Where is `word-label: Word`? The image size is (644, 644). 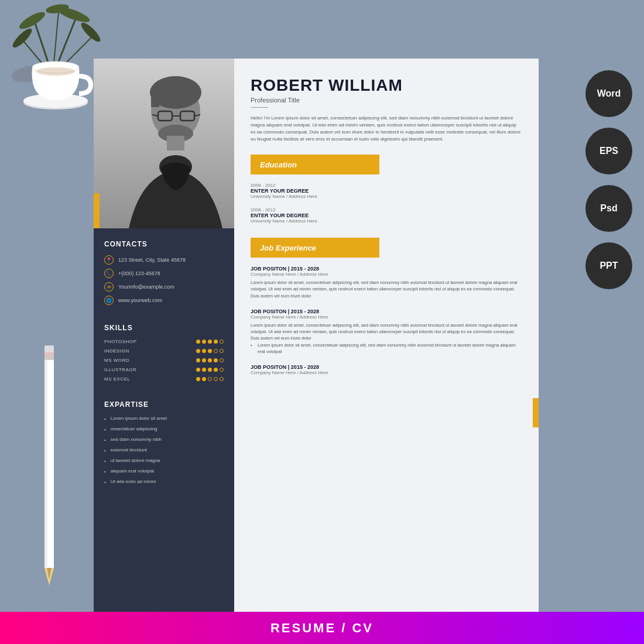
word-label: Word is located at coordinates (609, 94).